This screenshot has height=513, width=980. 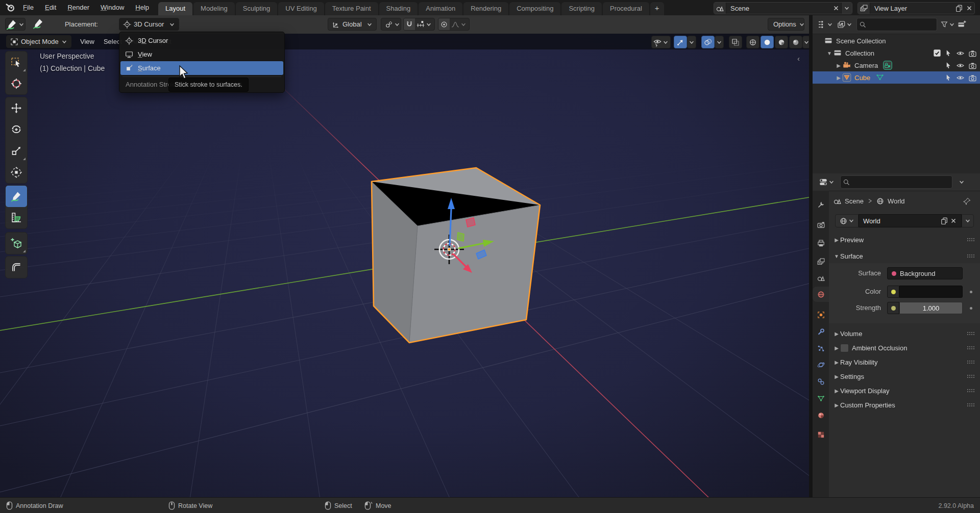 What do you see at coordinates (896, 78) in the screenshot?
I see `outliner-row-cube: ▶Cube` at bounding box center [896, 78].